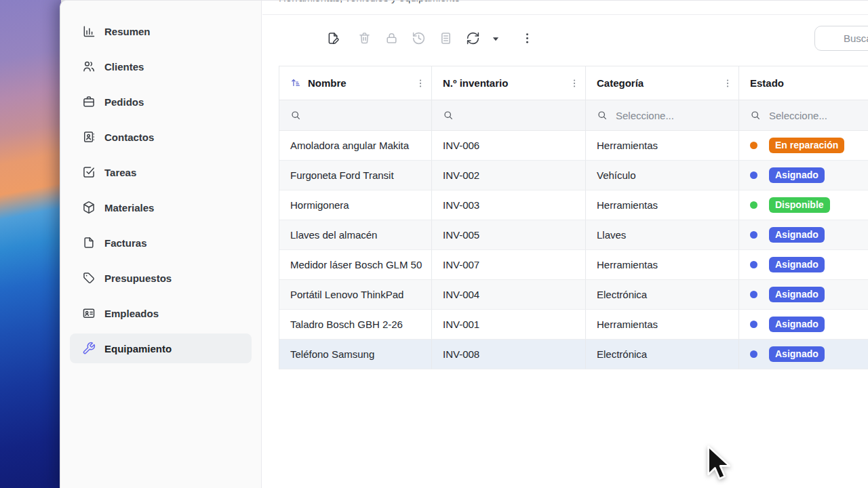 This screenshot has width=868, height=488. Describe the element at coordinates (574, 205) in the screenshot. I see `table-row: HormigoneraINV-003HerramientasDisponible` at that location.